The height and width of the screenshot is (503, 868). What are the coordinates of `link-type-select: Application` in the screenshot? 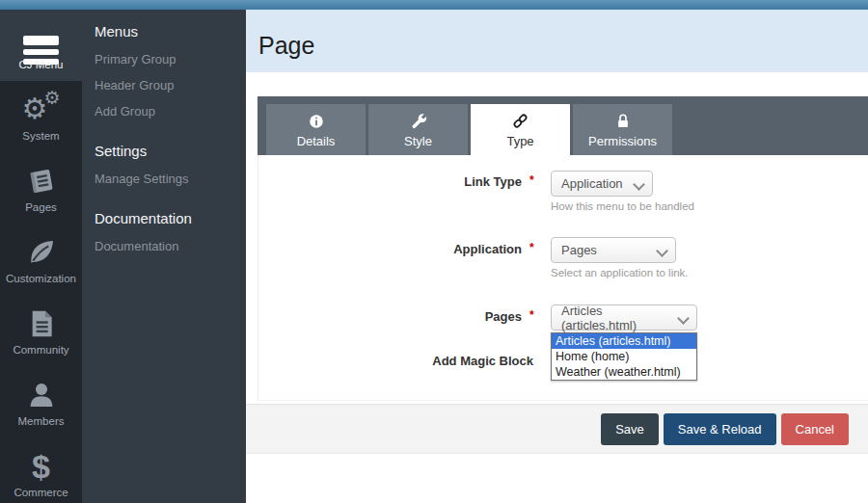 It's located at (602, 183).